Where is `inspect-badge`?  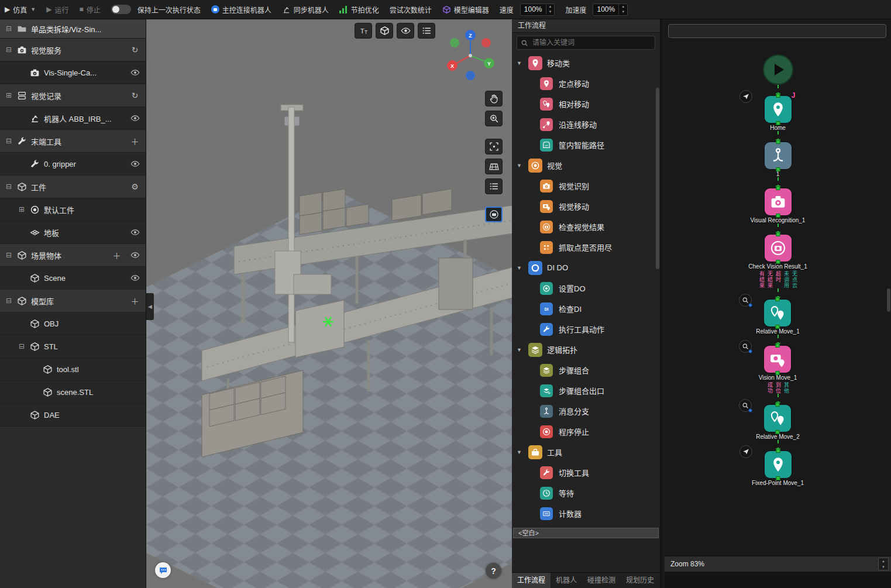 inspect-badge is located at coordinates (745, 405).